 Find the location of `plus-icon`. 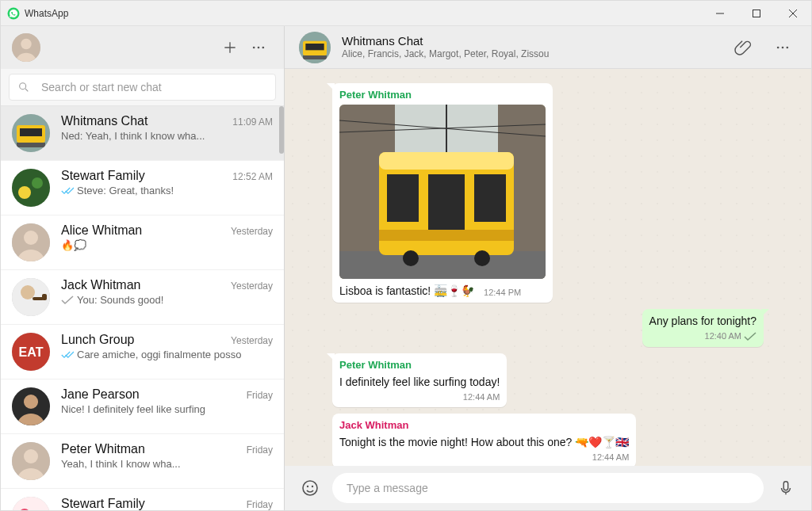

plus-icon is located at coordinates (230, 48).